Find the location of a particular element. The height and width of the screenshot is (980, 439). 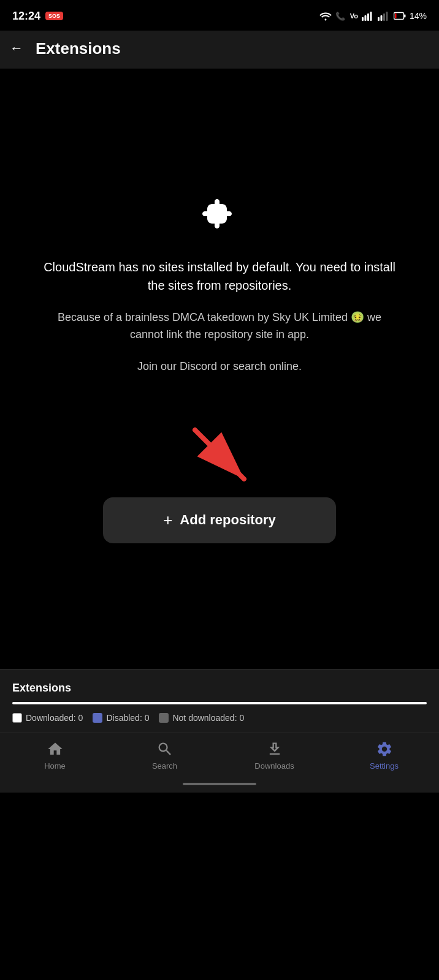

red-arrow-icon is located at coordinates (220, 458).